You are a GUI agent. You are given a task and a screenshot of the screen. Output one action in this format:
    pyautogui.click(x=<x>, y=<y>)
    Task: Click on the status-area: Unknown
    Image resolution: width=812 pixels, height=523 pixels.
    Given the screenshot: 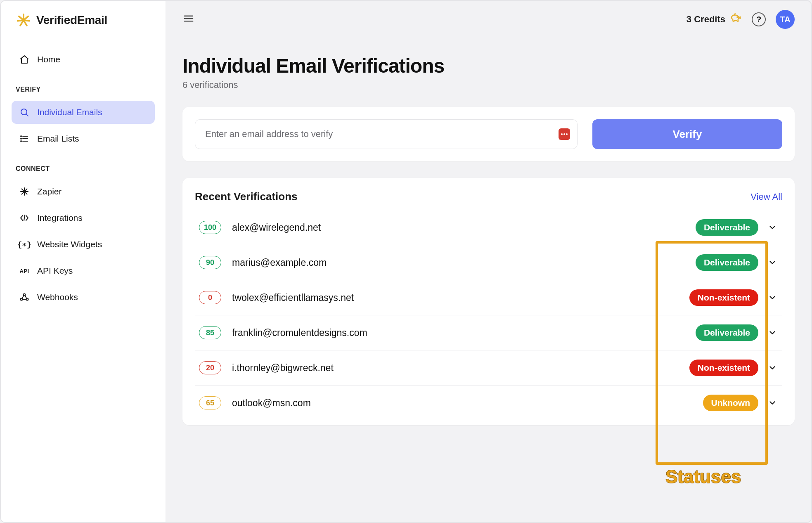 What is the action you would take?
    pyautogui.click(x=741, y=403)
    